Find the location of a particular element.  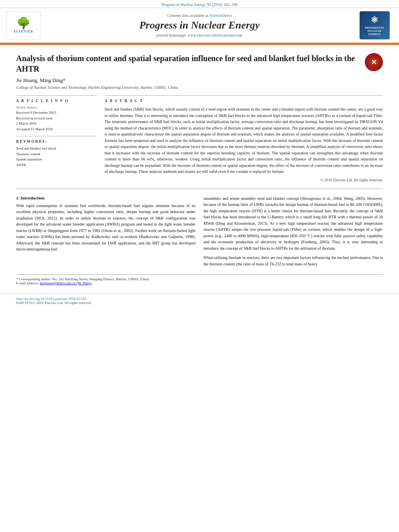

affiliation: College of Nuclear Science and Technolog… is located at coordinates (200, 88).